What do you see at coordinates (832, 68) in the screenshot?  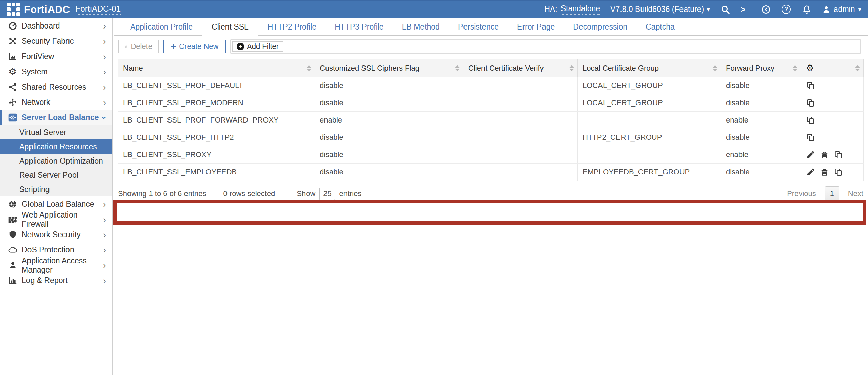 I see `column-header-settings: ⚙` at bounding box center [832, 68].